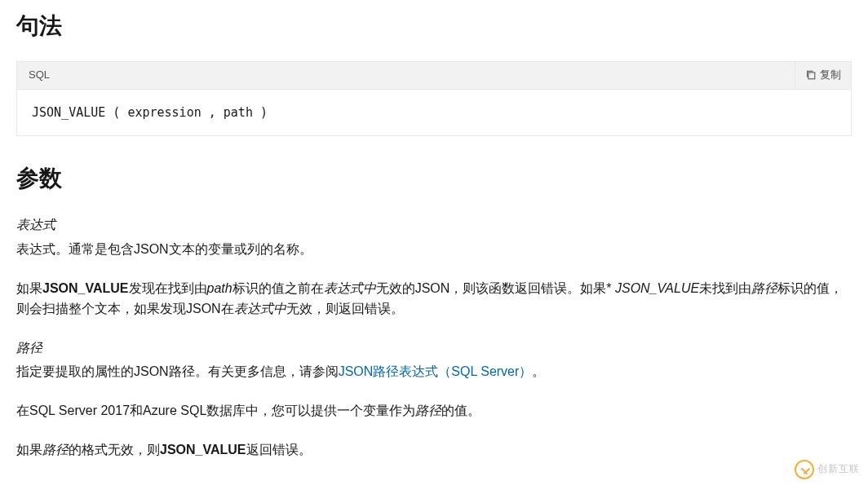 This screenshot has width=868, height=494. I want to click on path-desc-2: 在SQL Server 2017和Azure SQL数据库中，您可以提供一个变量…, so click(434, 411).